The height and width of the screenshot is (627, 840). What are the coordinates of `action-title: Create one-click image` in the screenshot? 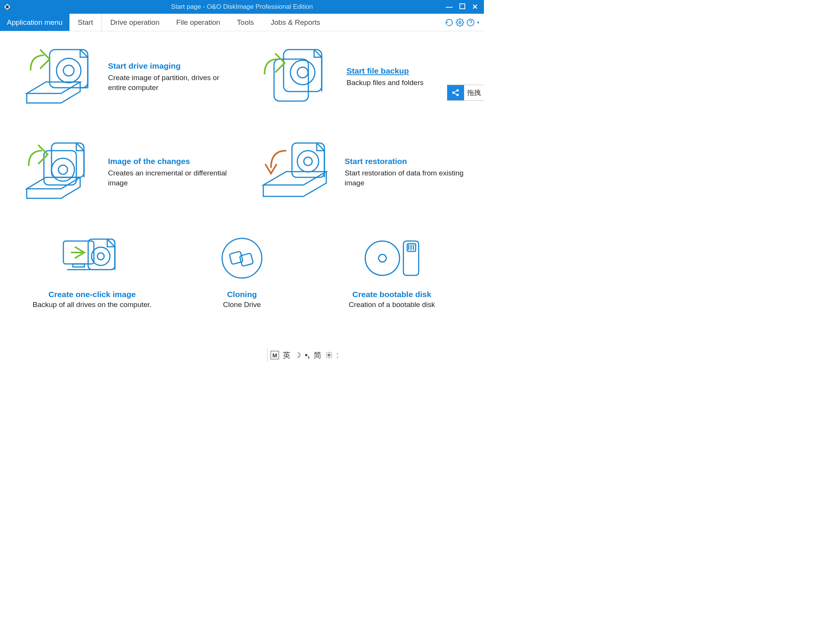 It's located at (92, 294).